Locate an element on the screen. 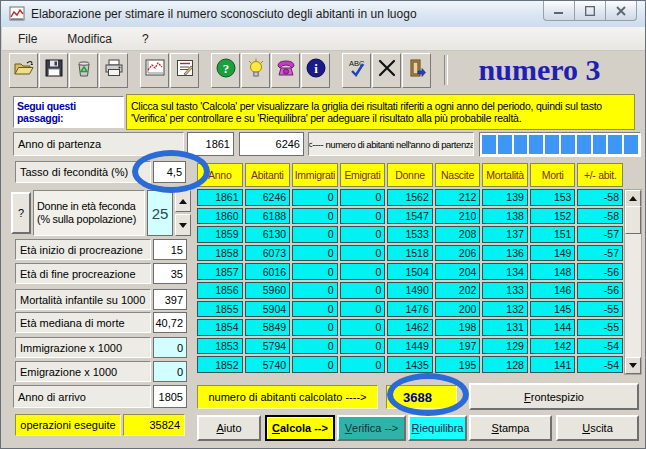 Image resolution: width=646 pixels, height=449 pixels. grid-header-cell: Abitanti is located at coordinates (268, 175).